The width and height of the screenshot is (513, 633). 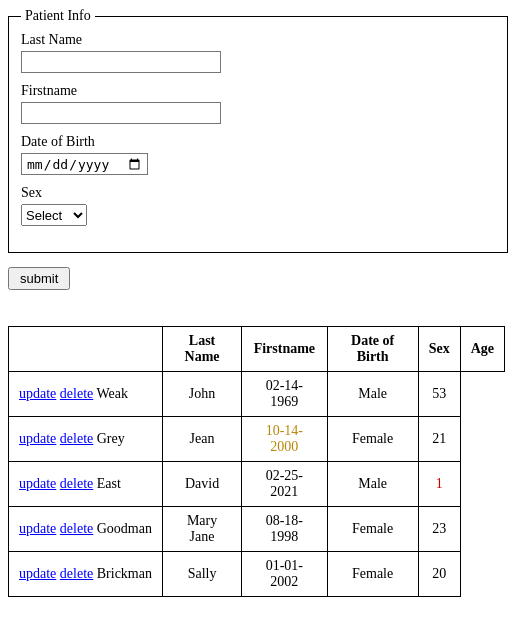 What do you see at coordinates (258, 104) in the screenshot?
I see `firstname-group: Firstname` at bounding box center [258, 104].